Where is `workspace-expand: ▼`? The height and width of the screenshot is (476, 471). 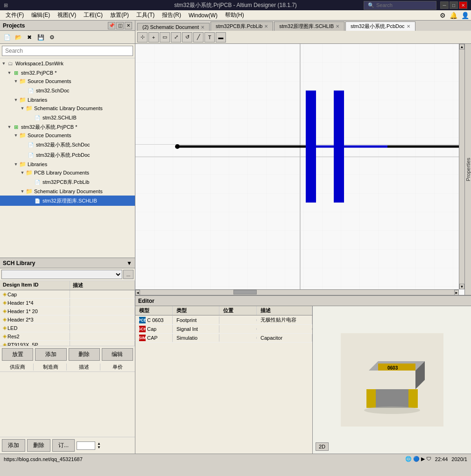
workspace-expand: ▼ is located at coordinates (4, 63).